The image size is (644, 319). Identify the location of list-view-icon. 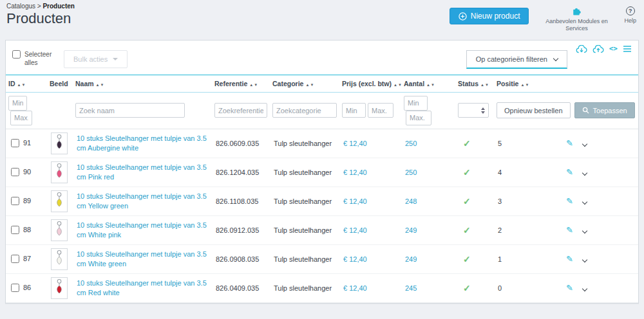
(627, 49).